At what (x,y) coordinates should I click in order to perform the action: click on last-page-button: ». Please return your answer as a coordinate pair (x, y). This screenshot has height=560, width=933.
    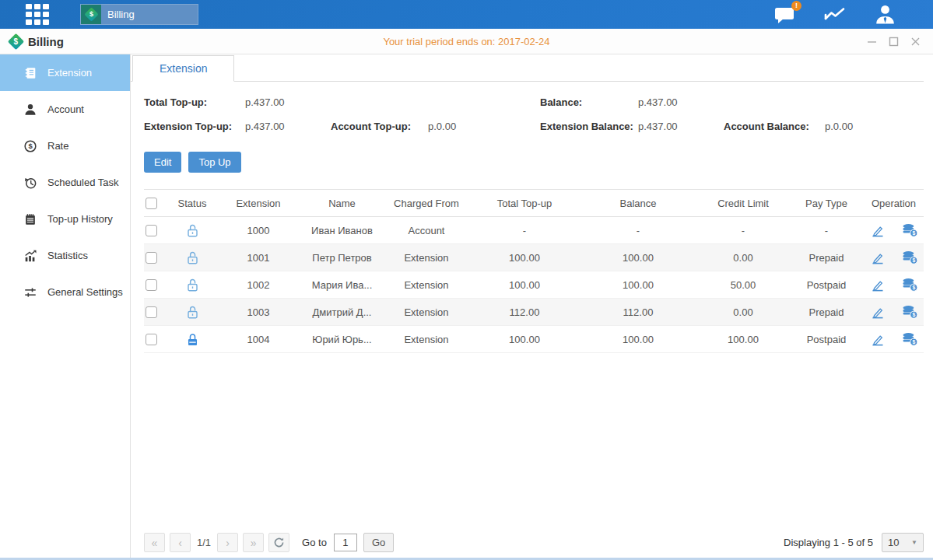
    Looking at the image, I should click on (254, 543).